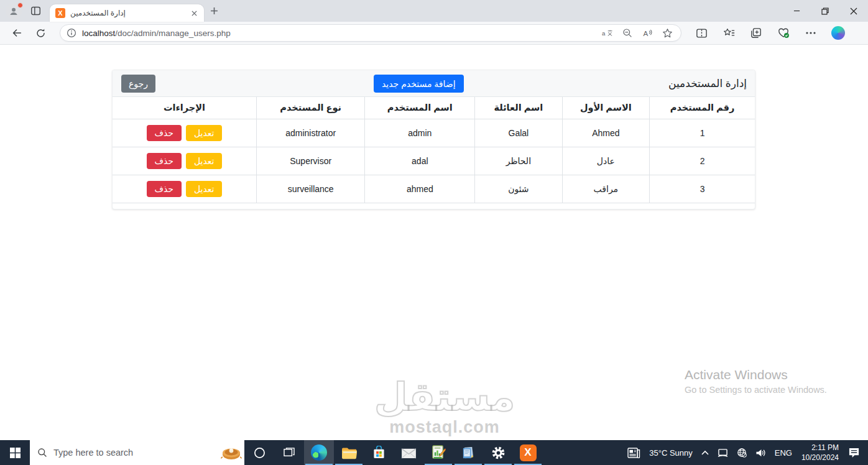 This screenshot has width=868, height=465. I want to click on read-aloud-icon: A, so click(647, 33).